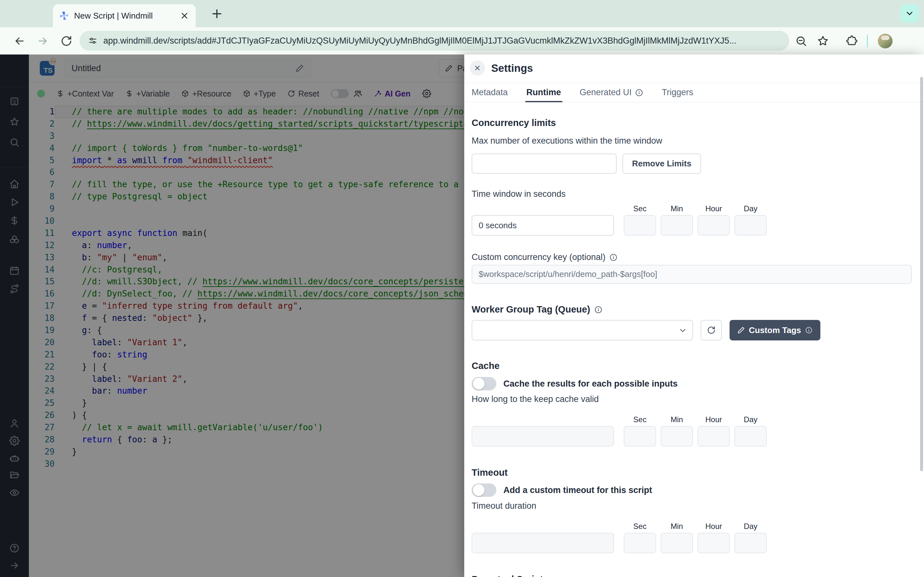 The height and width of the screenshot is (577, 924). Describe the element at coordinates (694, 69) in the screenshot. I see `drawer-header: Settings` at that location.